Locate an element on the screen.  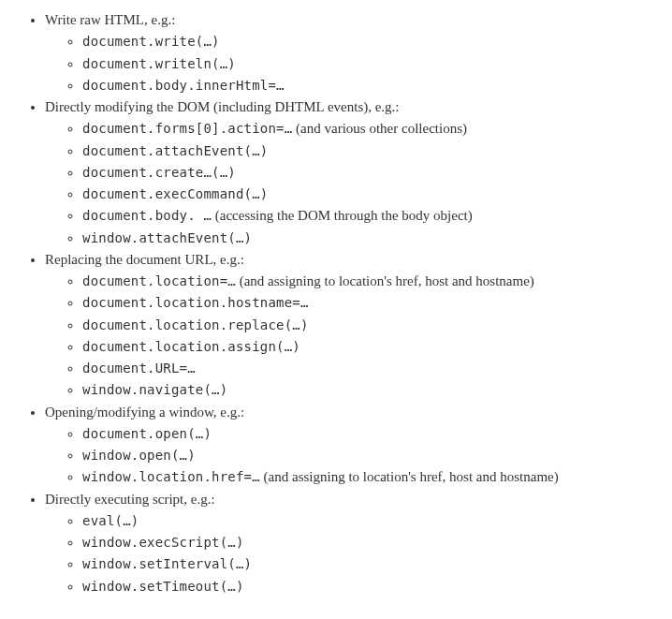
example-item: document.location.assign(…) is located at coordinates (368, 346).